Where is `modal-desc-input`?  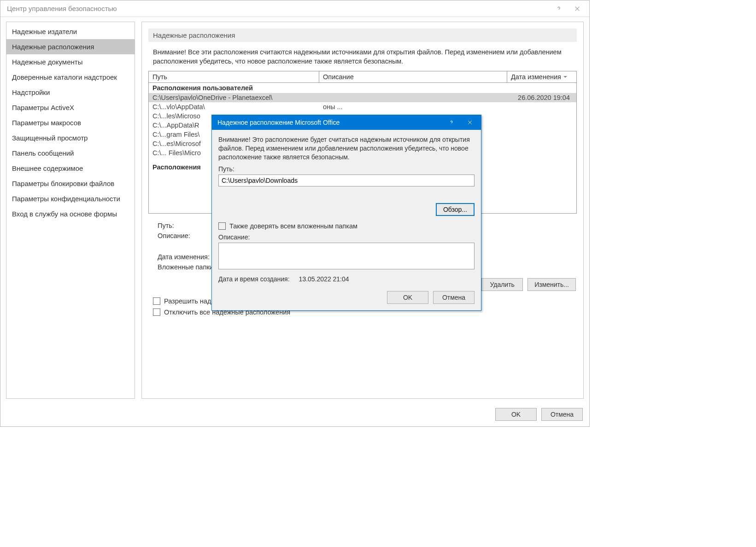 modal-desc-input is located at coordinates (346, 256).